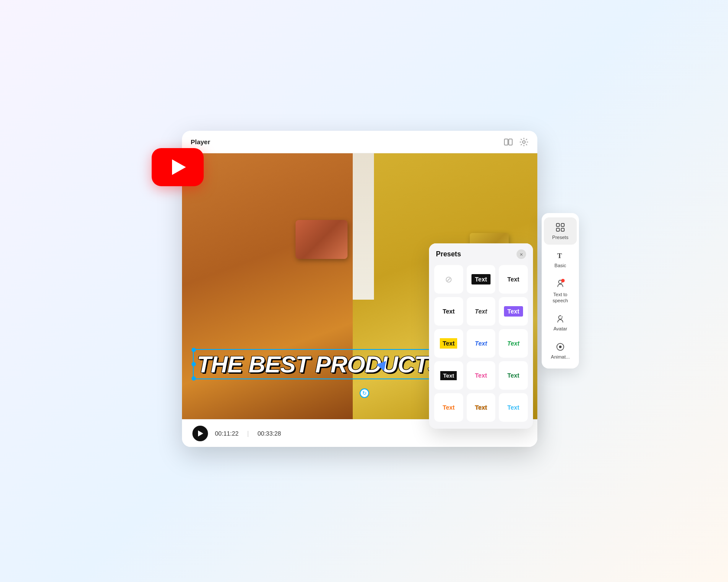 This screenshot has width=728, height=582. What do you see at coordinates (481, 407) in the screenshot?
I see `preset-cell-gold-outline: Text` at bounding box center [481, 407].